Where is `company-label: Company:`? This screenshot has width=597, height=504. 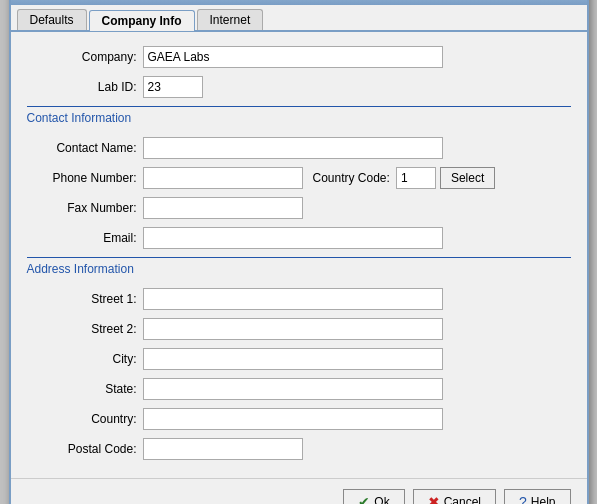 company-label: Company: is located at coordinates (82, 57).